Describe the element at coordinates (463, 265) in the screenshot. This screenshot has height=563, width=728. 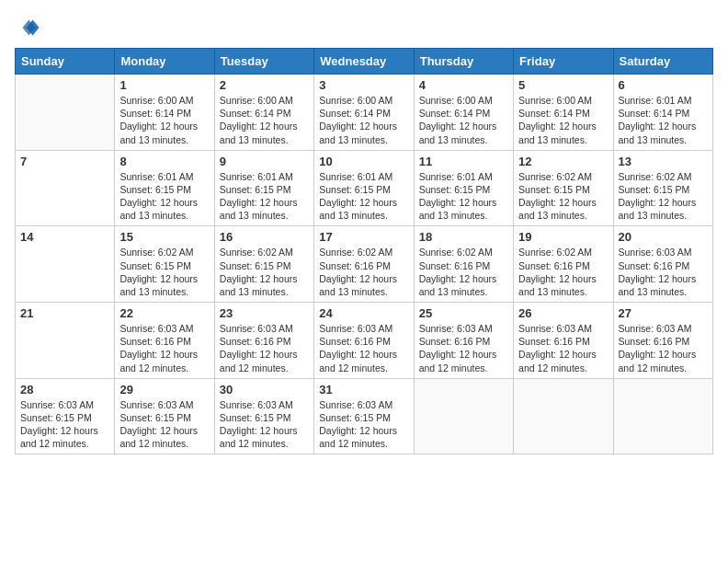
I see `calendar-cell: 18Sunrise: 6:02 AMSunset: 6:16 PMDayligh…` at that location.